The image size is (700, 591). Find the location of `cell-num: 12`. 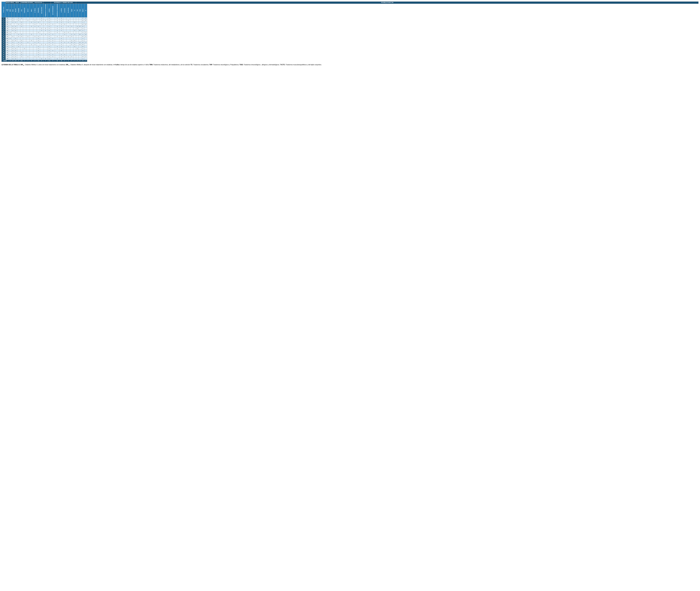

cell-num: 12 is located at coordinates (4, 41).